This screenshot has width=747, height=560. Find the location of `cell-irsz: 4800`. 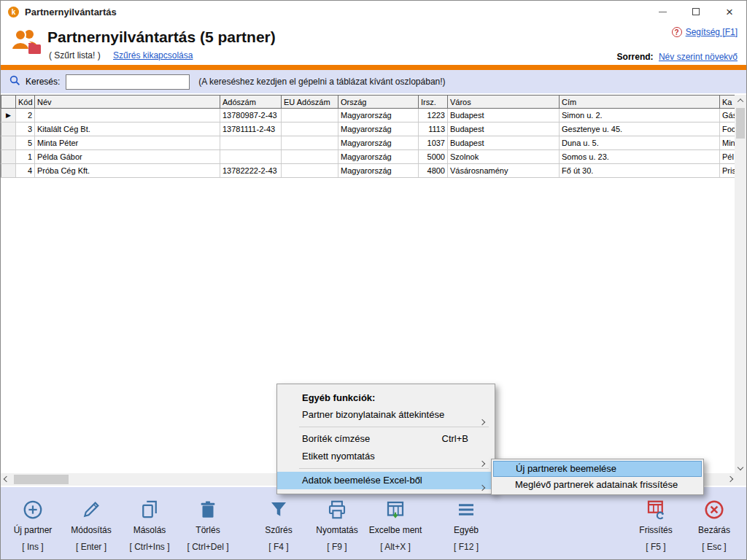

cell-irsz: 4800 is located at coordinates (433, 171).